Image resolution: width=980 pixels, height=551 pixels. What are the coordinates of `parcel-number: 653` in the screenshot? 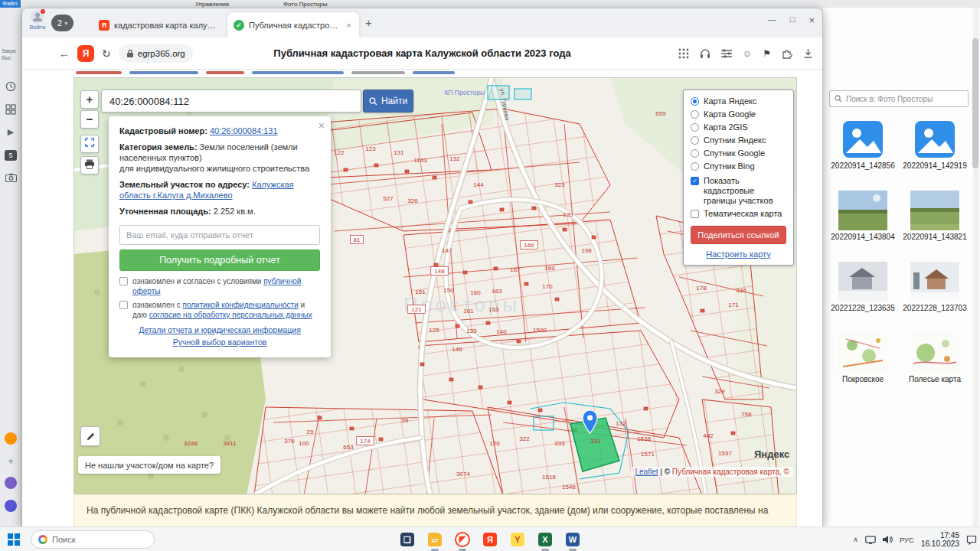 It's located at (348, 447).